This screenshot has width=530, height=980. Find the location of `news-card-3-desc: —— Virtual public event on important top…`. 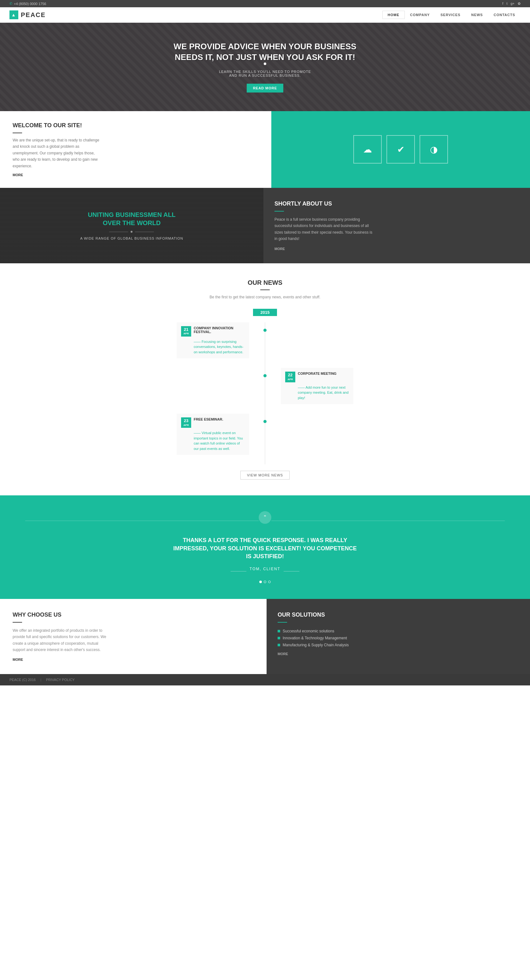

news-card-3-desc: —— Virtual public event on important top… is located at coordinates (213, 441).